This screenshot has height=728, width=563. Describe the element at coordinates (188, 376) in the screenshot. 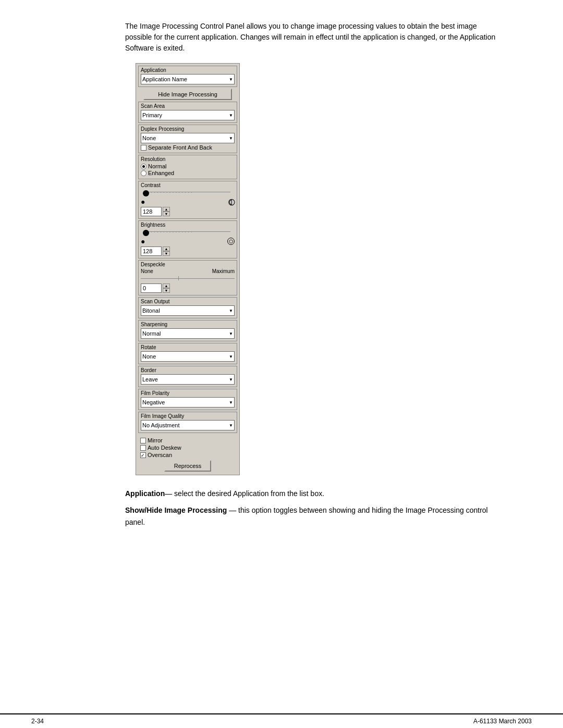

I see `border-section: Border Leave ▼` at that location.